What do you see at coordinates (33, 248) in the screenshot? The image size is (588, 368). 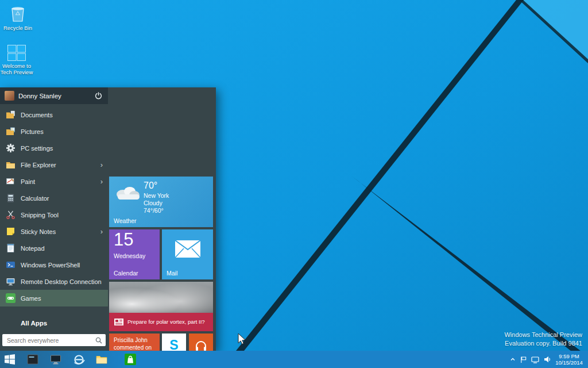 I see `menu-item-label: Notepad` at bounding box center [33, 248].